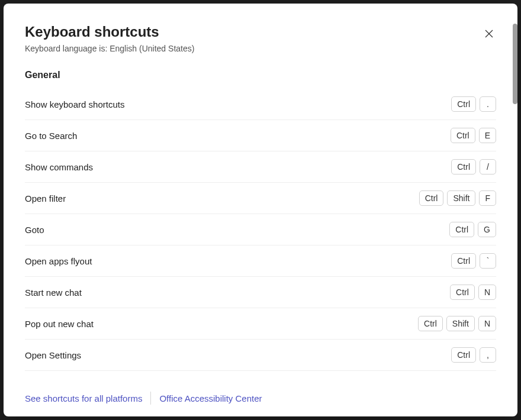  What do you see at coordinates (237, 230) in the screenshot?
I see `shortcut-label: Goto` at bounding box center [237, 230].